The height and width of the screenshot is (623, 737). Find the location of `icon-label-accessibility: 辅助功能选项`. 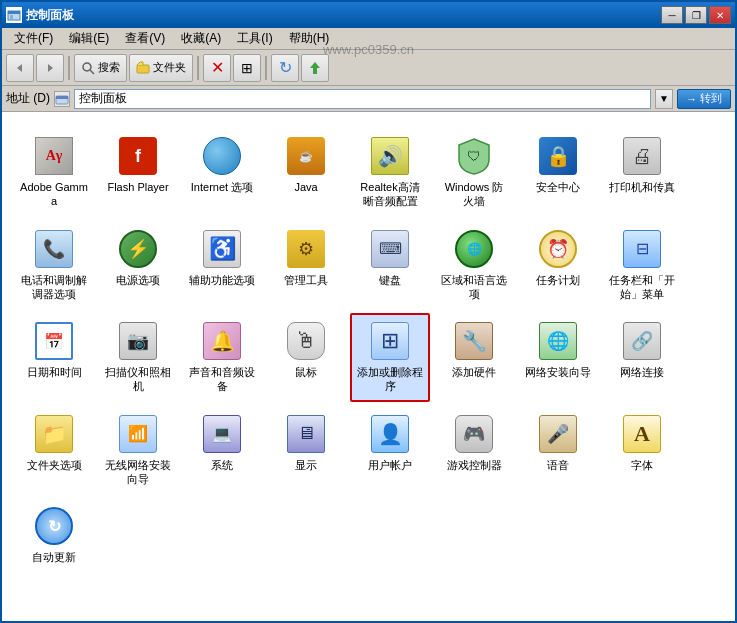

icon-label-accessibility: 辅助功能选项 is located at coordinates (222, 280).